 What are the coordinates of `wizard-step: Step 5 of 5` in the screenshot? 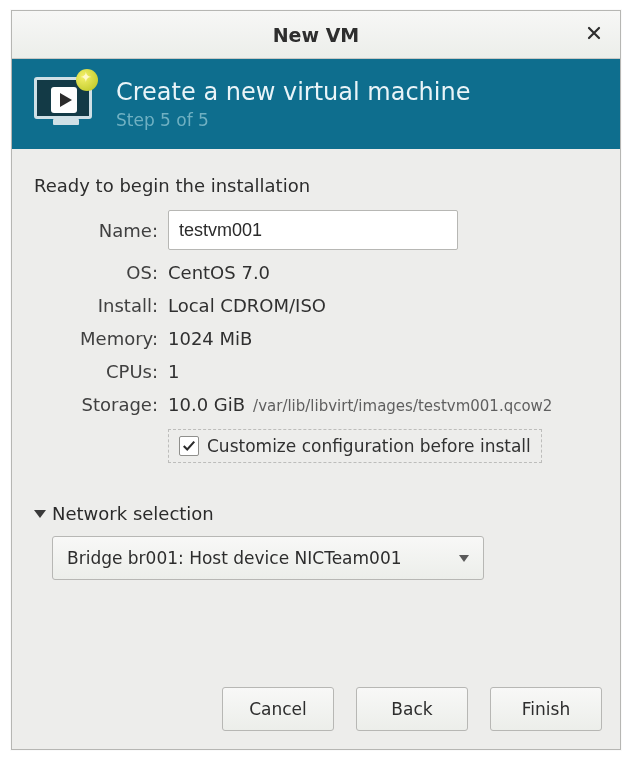 It's located at (293, 120).